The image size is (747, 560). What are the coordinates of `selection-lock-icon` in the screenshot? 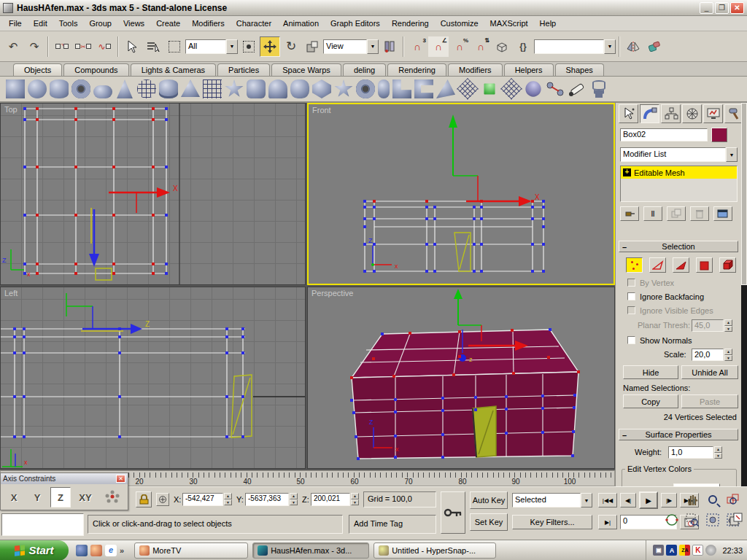 It's located at (144, 499).